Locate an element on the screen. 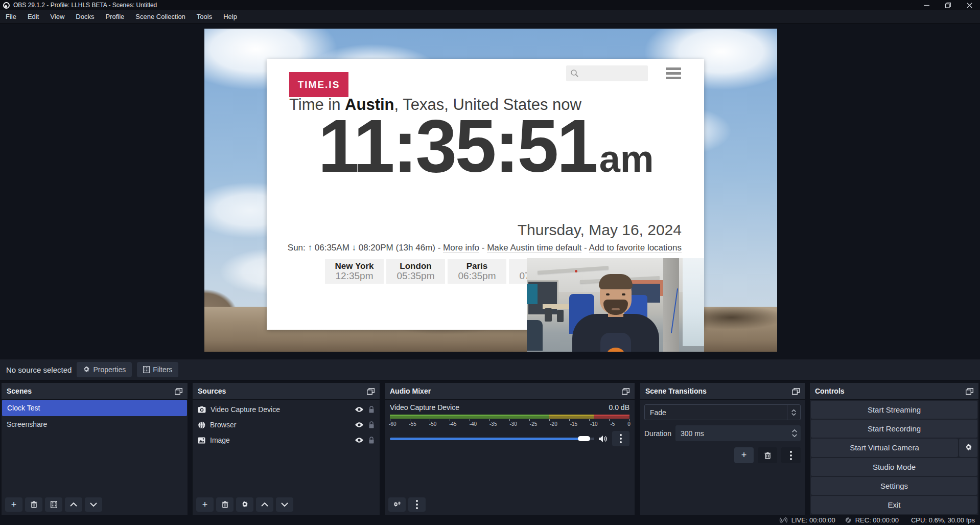  audio-mixer-body: Video Capture Device 0.0 dB -60-55-50-45… is located at coordinates (510, 447).